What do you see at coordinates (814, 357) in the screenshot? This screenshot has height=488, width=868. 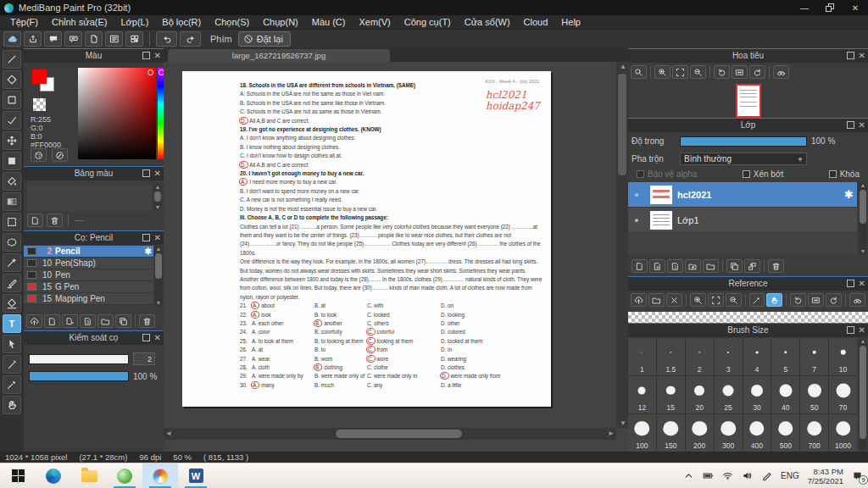 I see `brush-size-7: 7` at bounding box center [814, 357].